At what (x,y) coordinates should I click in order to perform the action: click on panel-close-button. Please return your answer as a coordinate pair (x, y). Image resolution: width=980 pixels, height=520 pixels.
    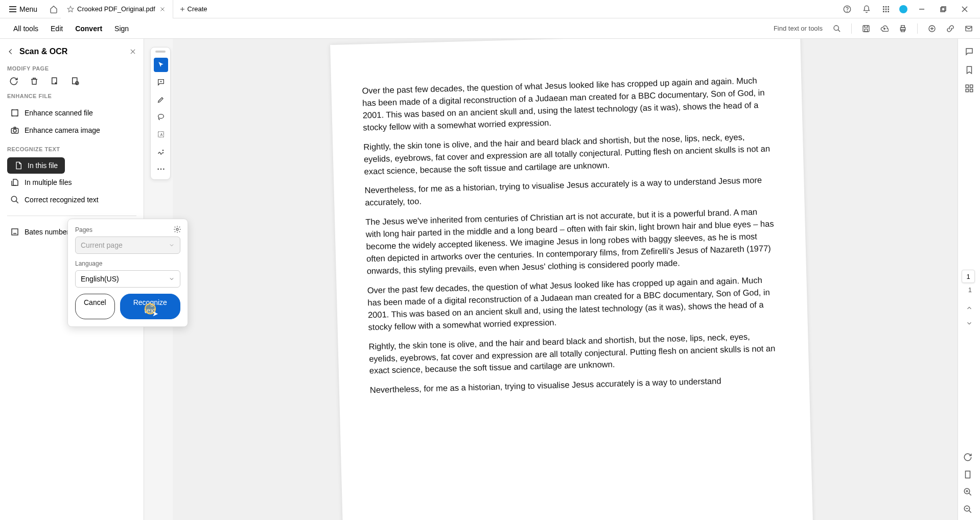
    Looking at the image, I should click on (133, 52).